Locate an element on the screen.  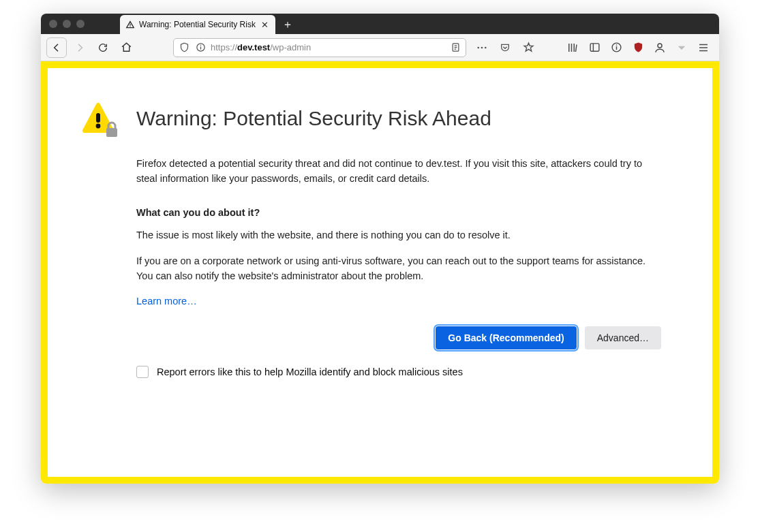
subheading-what-can-you-do: What can you do about it? is located at coordinates (399, 213).